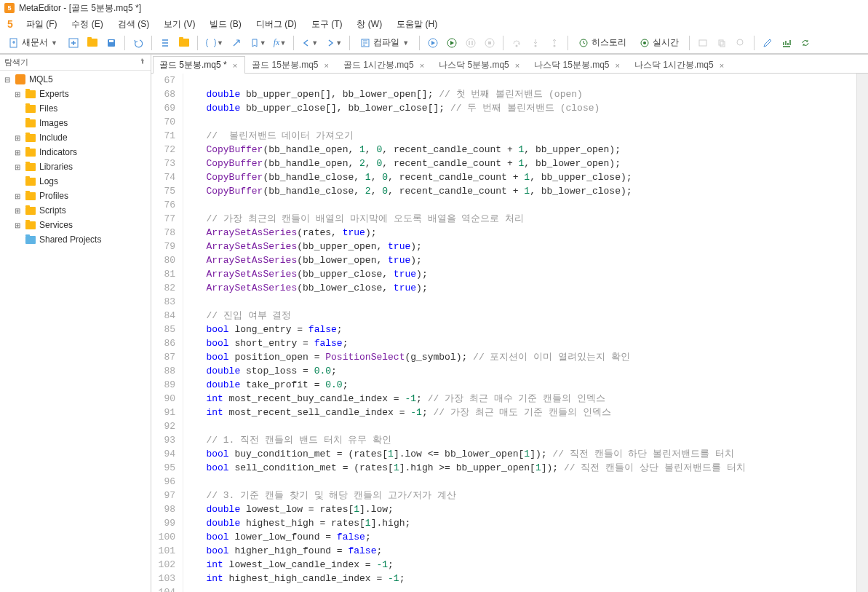  I want to click on menu-item: 도구 (T), so click(327, 25).